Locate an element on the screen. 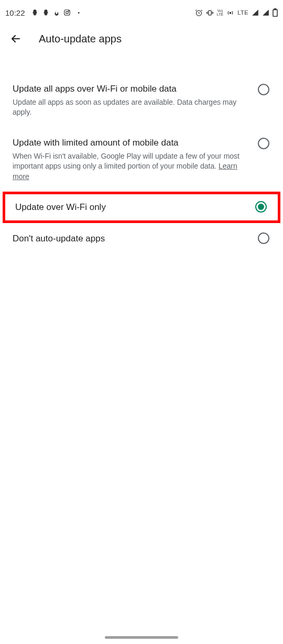 The width and height of the screenshot is (283, 644). option-dont-update: Don't auto-update apps is located at coordinates (142, 239).